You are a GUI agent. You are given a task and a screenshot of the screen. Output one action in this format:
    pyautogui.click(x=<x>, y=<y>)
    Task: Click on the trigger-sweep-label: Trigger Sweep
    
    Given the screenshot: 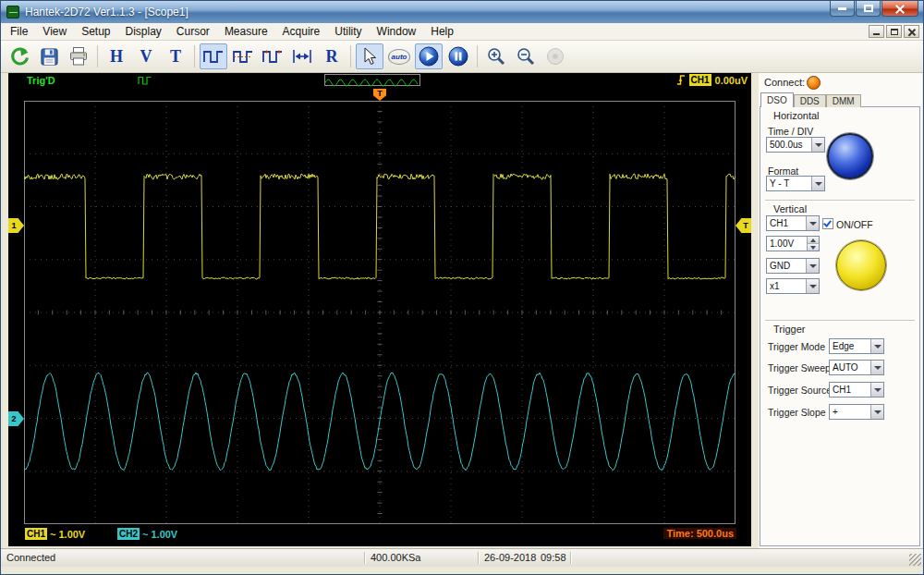 What is the action you would take?
    pyautogui.click(x=799, y=368)
    